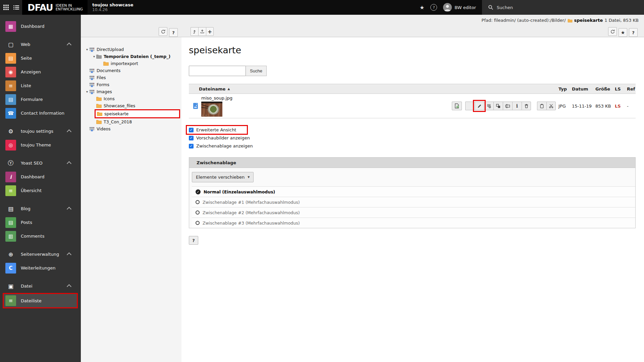 The width and height of the screenshot is (644, 362). Describe the element at coordinates (11, 191) in the screenshot. I see `overview-icon: ≡` at that location.